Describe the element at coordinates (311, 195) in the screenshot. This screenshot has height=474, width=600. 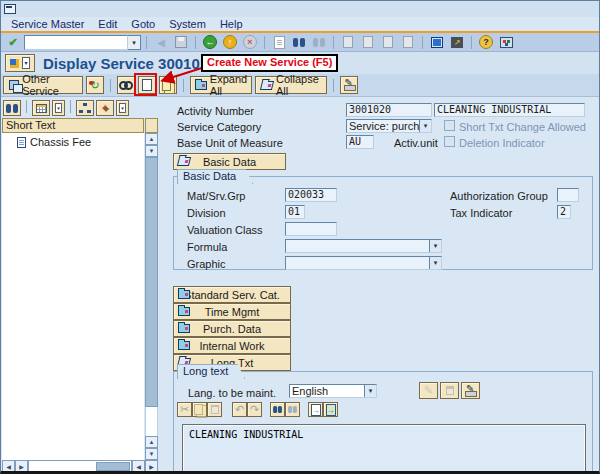
I see `mat-srv-grp-field: 020033` at that location.